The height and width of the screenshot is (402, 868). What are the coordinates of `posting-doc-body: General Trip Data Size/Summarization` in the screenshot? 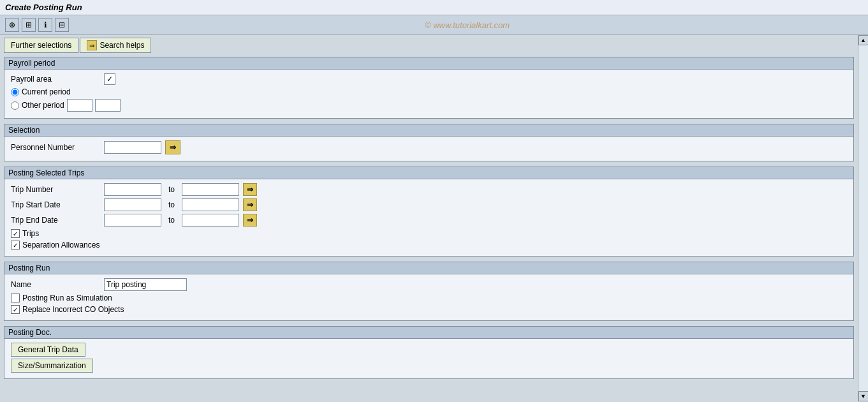 It's located at (429, 359).